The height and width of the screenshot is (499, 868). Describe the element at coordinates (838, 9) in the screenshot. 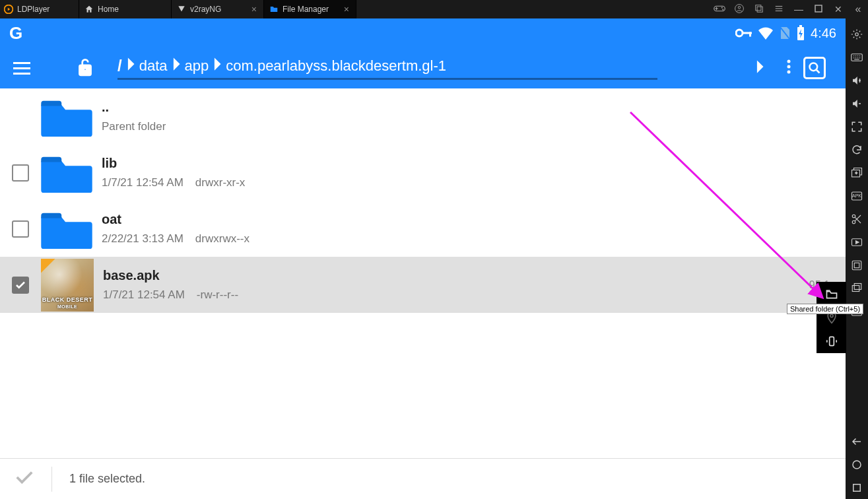

I see `close-window-button: ✕` at that location.